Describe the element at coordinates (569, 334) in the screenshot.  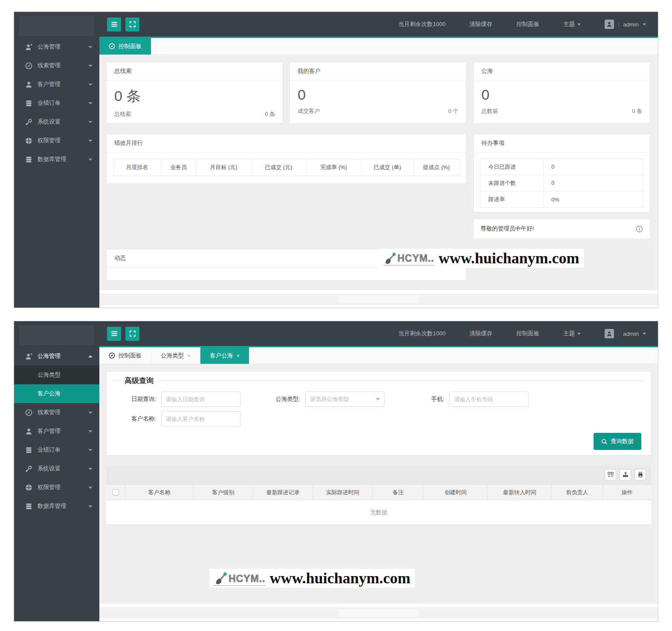
I see `theme-label: 主题` at that location.